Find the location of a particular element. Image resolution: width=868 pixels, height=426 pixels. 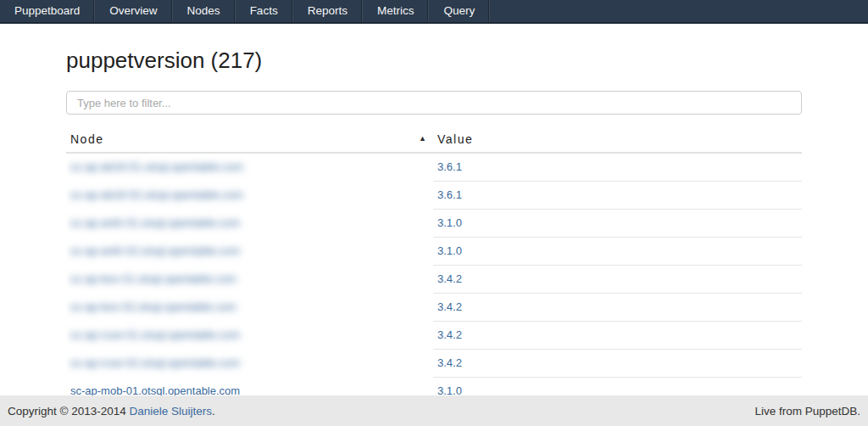

nav-item-metrics: Metrics is located at coordinates (395, 11).